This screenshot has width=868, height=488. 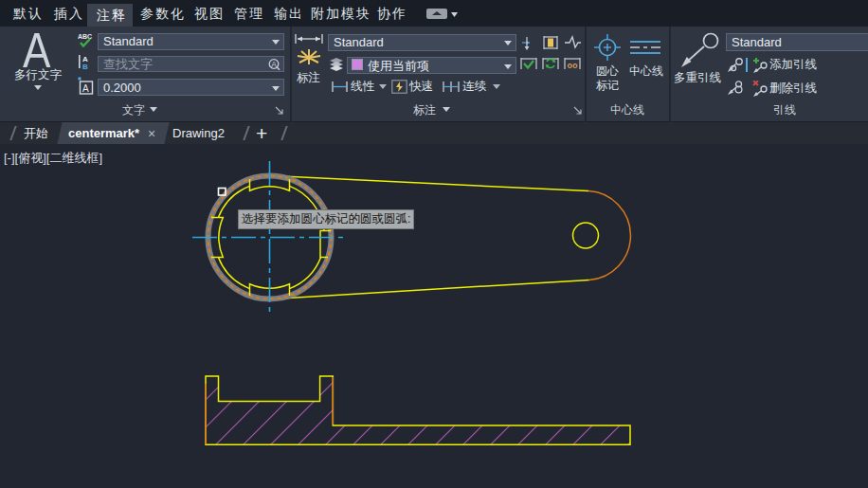 What do you see at coordinates (85, 66) in the screenshot?
I see `svg-text: B` at bounding box center [85, 66].